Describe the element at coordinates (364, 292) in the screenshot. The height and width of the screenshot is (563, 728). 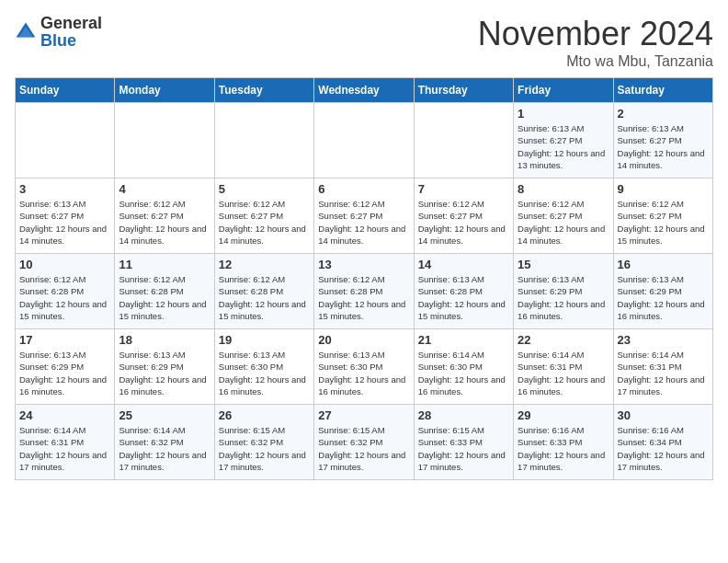
I see `table-row: 13Sunrise: 6:12 AM Sunset: 6:28 PM Dayli…` at that location.